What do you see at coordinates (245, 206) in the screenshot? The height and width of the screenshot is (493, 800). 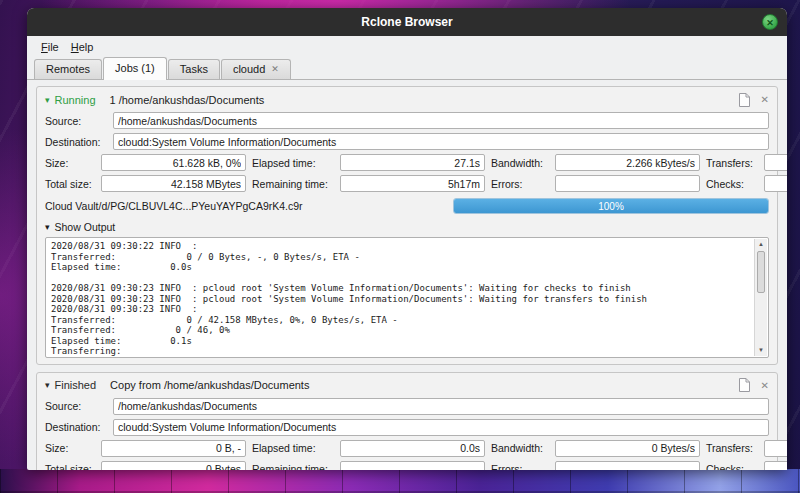 I see `progress-file-label: Cloud Vault/d/PG/CLBUVL4C...PYeuYAYPgCA9…` at bounding box center [245, 206].